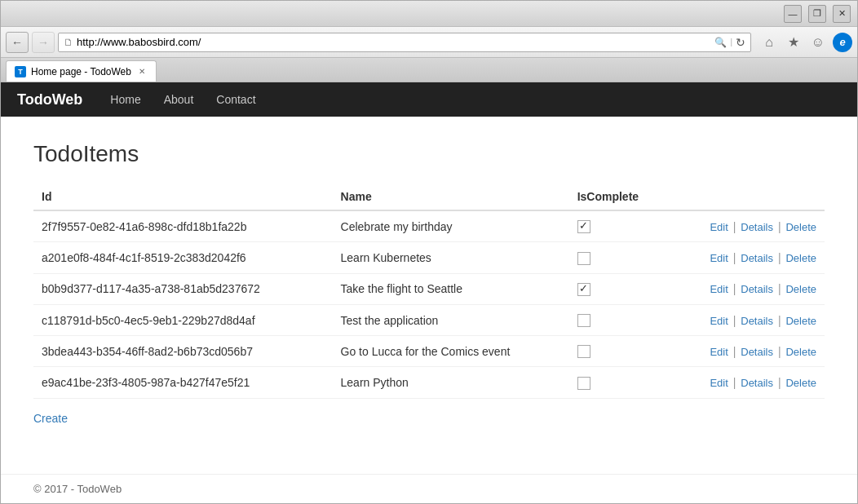  Describe the element at coordinates (451, 197) in the screenshot. I see `col-name: Name` at that location.